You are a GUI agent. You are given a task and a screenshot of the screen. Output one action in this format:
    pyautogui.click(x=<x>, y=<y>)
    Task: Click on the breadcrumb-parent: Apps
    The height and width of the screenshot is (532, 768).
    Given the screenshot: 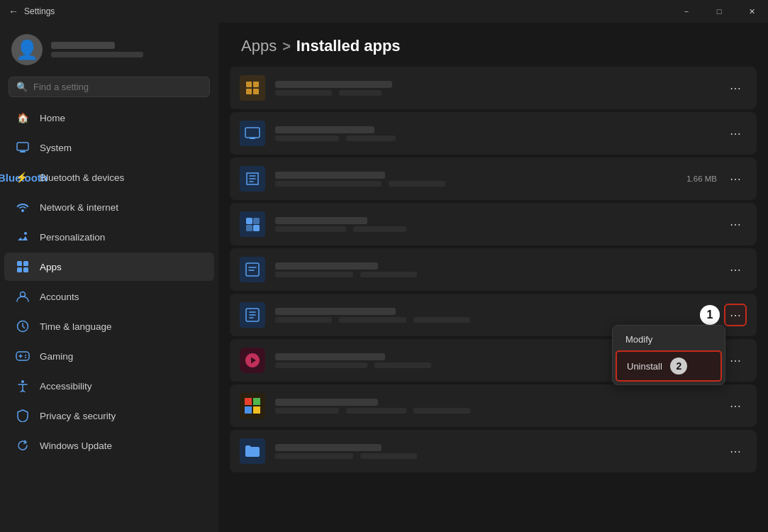 What is the action you would take?
    pyautogui.click(x=259, y=46)
    